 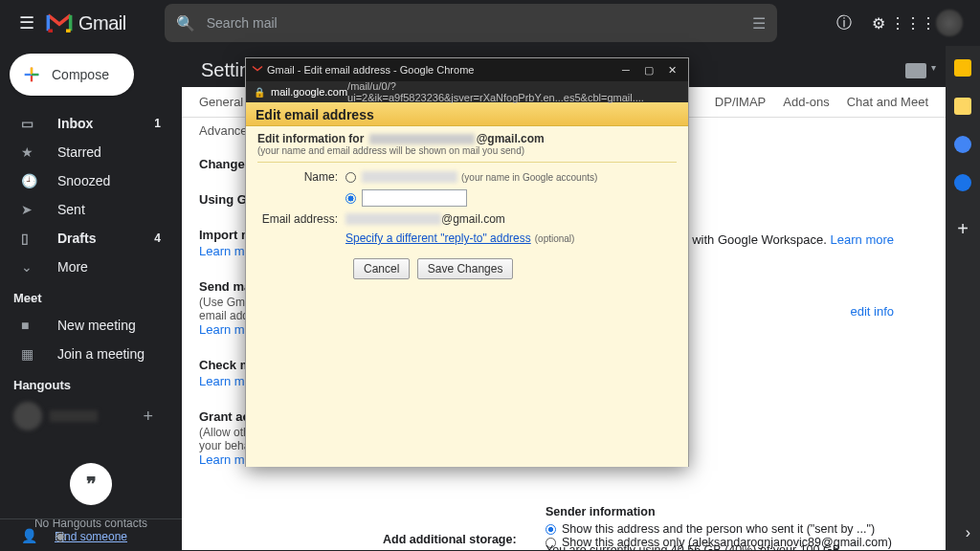 What do you see at coordinates (91, 325) in the screenshot?
I see `meet-new: ■New meeting` at bounding box center [91, 325].